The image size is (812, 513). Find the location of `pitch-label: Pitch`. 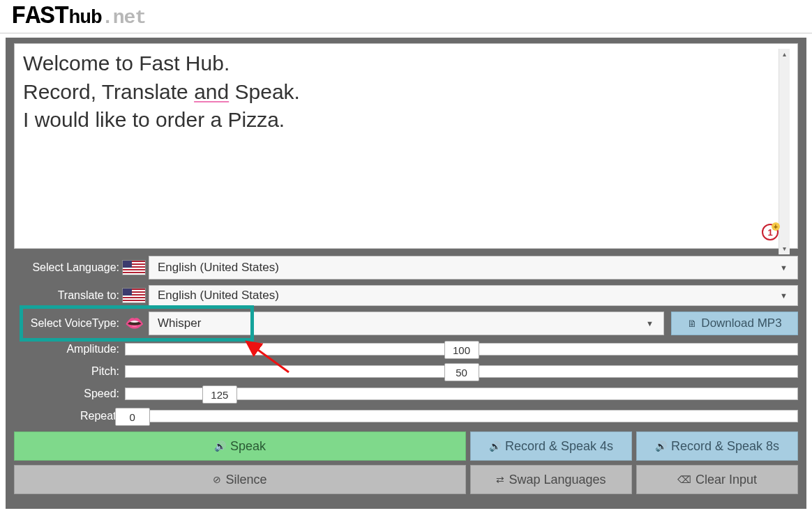

pitch-label: Pitch is located at coordinates (68, 372).